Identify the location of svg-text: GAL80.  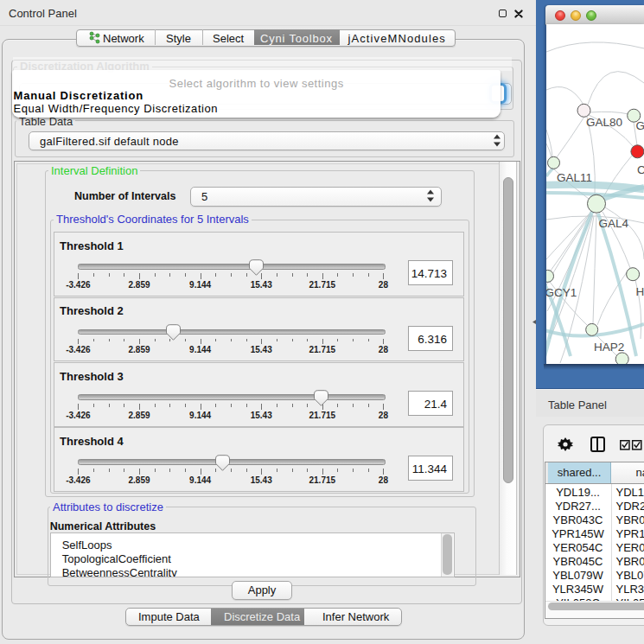
(604, 123).